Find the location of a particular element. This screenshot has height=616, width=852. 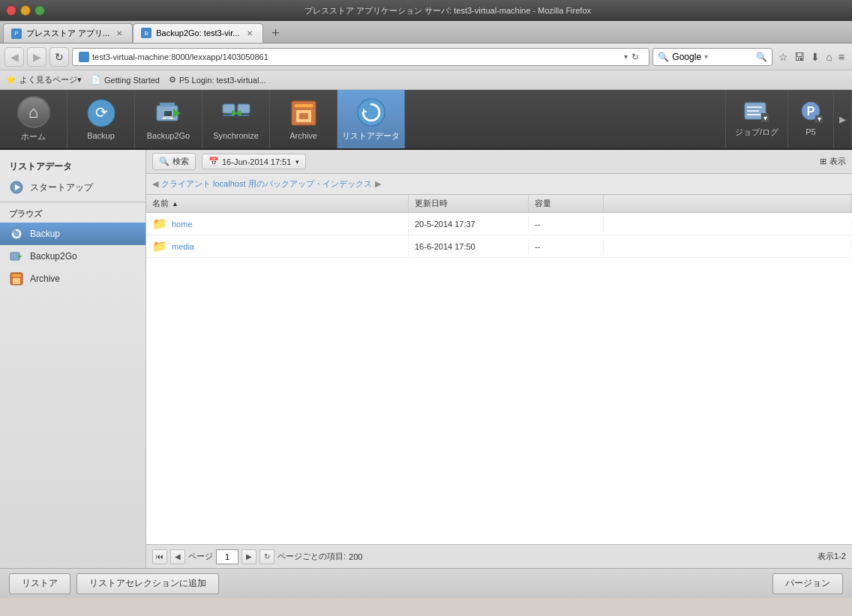

next-page-button: ▶ is located at coordinates (249, 557).